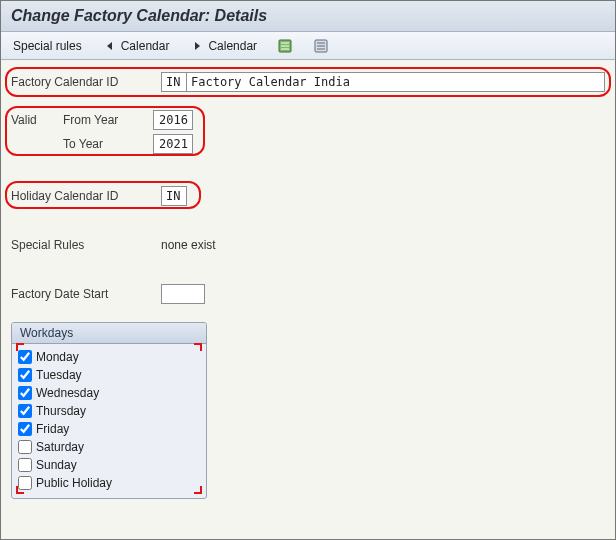 This screenshot has height=540, width=616. What do you see at coordinates (108, 144) in the screenshot?
I see `to-year-label: To Year` at bounding box center [108, 144].